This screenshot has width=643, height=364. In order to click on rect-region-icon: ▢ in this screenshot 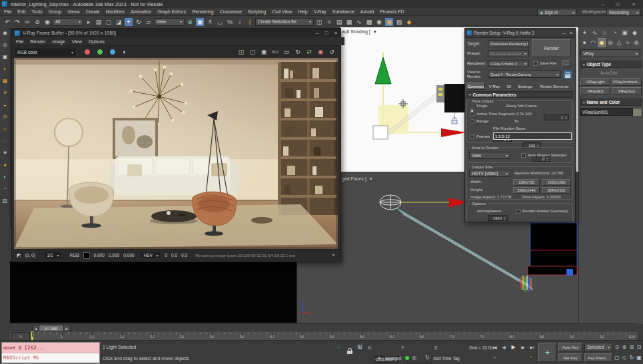, I will do `click(109, 22)`.